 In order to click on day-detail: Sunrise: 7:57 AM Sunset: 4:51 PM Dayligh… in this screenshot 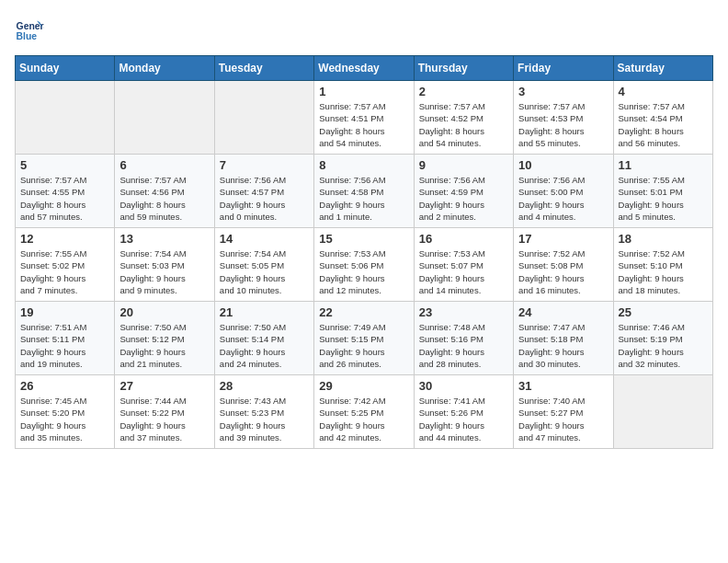, I will do `click(364, 125)`.